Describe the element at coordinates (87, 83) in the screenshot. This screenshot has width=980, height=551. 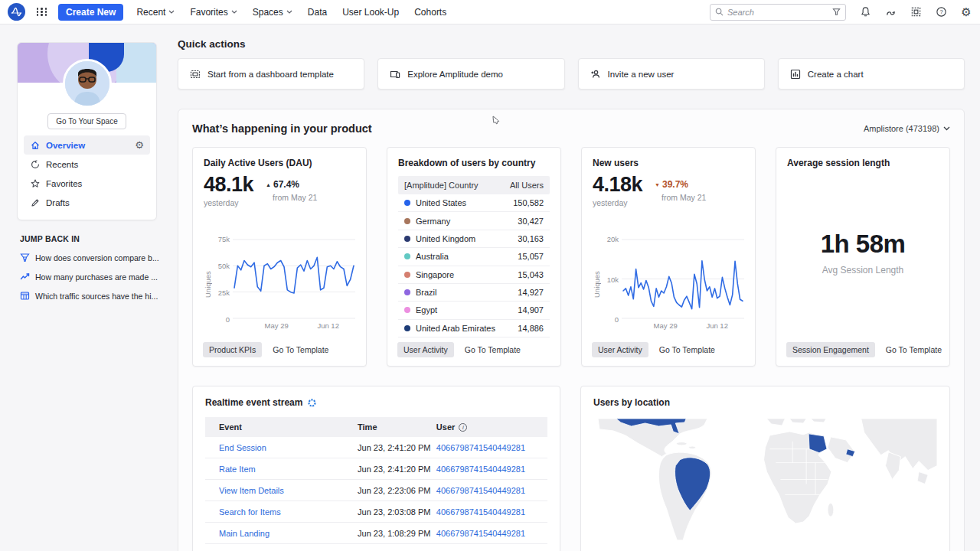
I see `avatar` at that location.